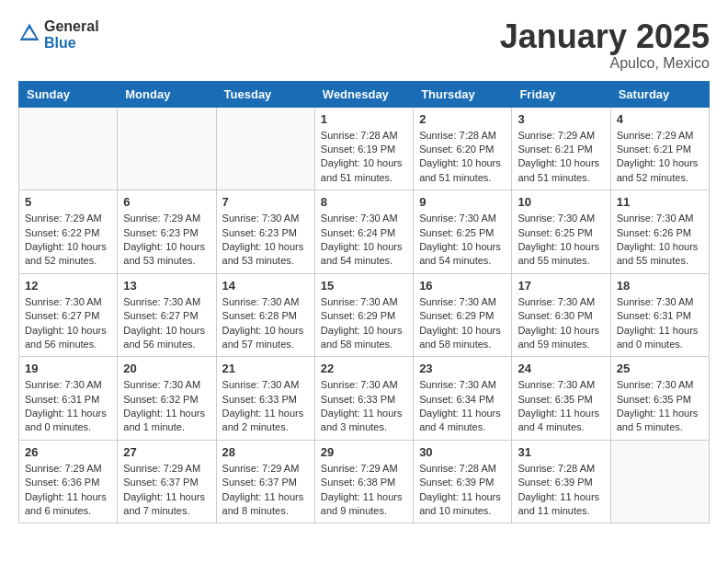 The width and height of the screenshot is (728, 563). I want to click on calendar-cell: 17Sunrise: 7:30 AMSunset: 6:30 PMDayligh…, so click(561, 315).